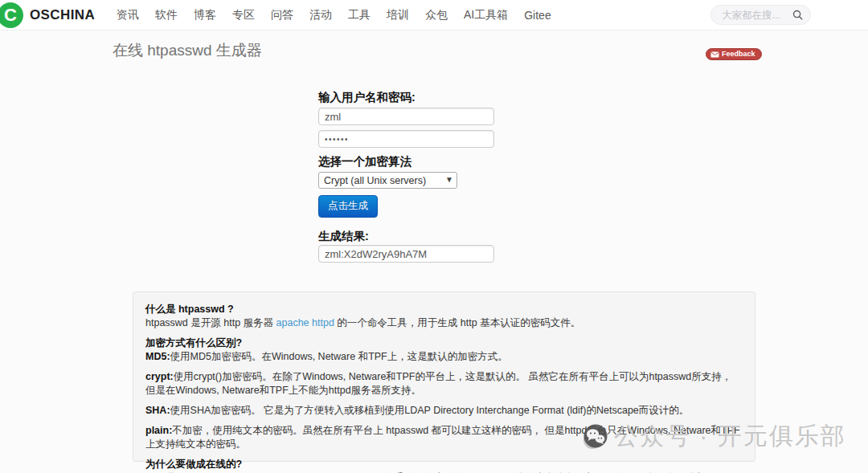  Describe the element at coordinates (321, 15) in the screenshot. I see `nav-item-events: 活动` at that location.